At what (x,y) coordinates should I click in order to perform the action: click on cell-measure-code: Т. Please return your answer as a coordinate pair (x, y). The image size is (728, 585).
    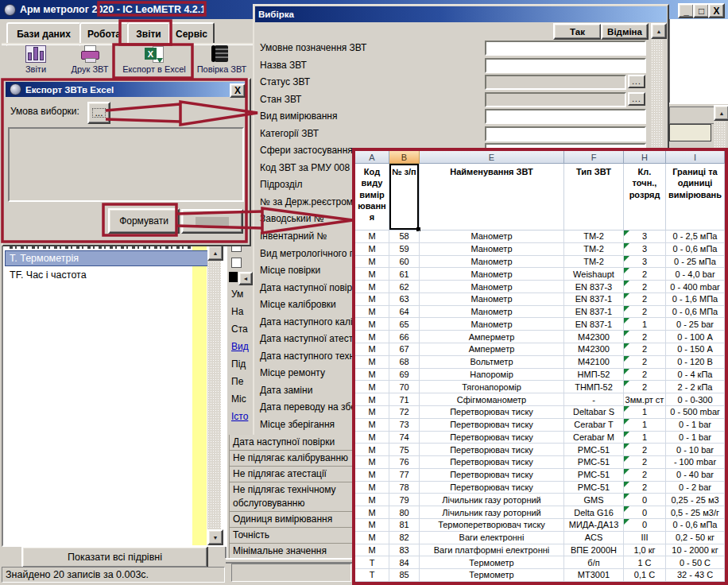
    Looking at the image, I should click on (372, 575).